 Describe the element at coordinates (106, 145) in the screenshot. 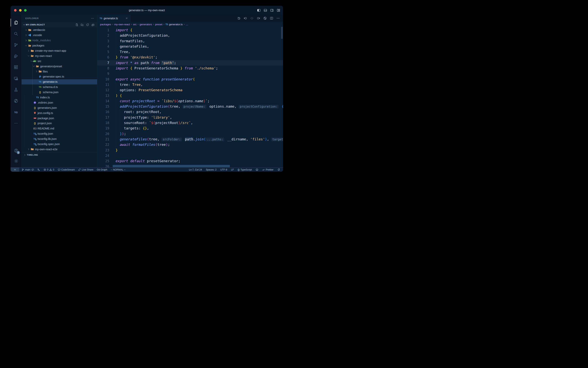

I see `line-number: 22` at that location.